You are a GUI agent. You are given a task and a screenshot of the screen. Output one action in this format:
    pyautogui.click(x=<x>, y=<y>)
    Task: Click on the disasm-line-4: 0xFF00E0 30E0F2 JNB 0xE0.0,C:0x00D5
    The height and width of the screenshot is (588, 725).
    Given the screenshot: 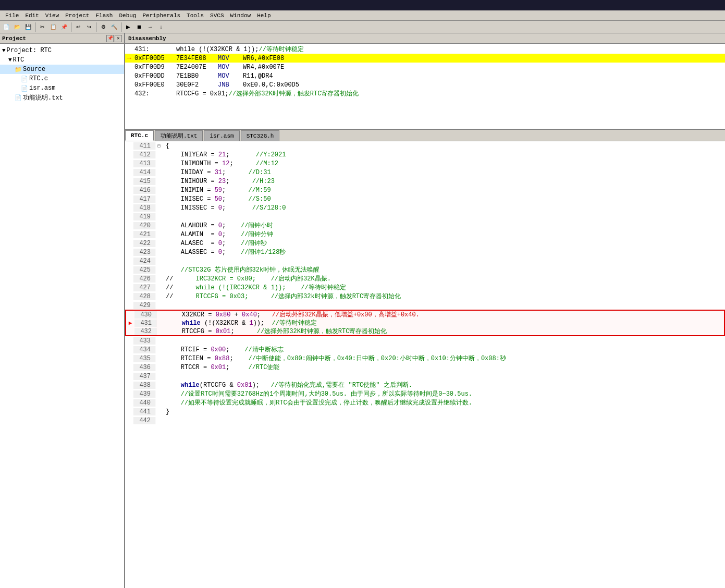 What is the action you would take?
    pyautogui.click(x=425, y=84)
    